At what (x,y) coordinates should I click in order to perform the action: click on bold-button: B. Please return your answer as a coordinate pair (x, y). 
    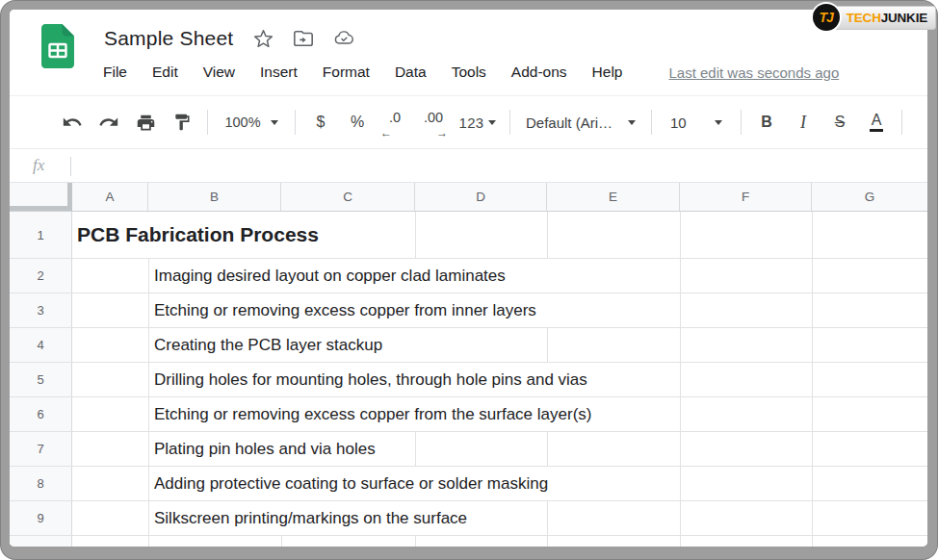
    Looking at the image, I should click on (767, 122).